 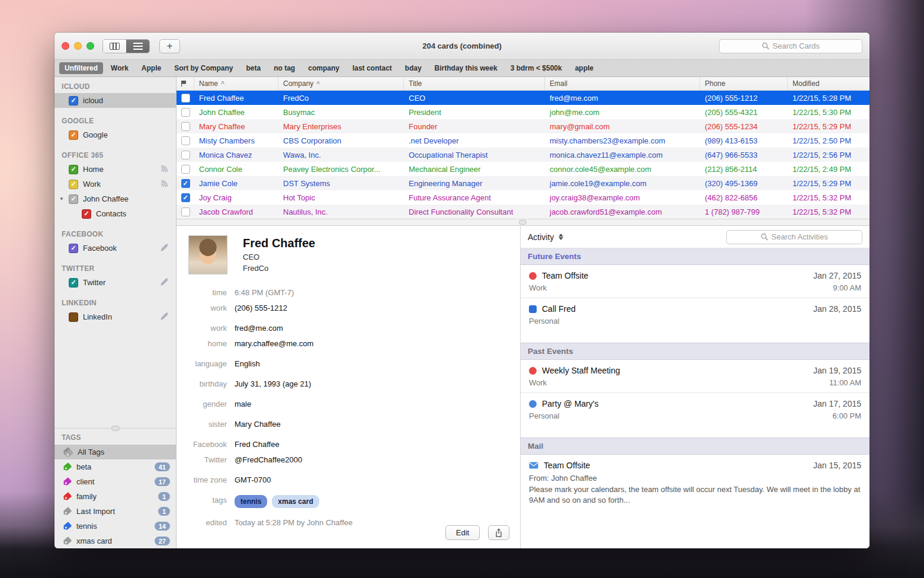 I want to click on close-window-button, so click(x=65, y=46).